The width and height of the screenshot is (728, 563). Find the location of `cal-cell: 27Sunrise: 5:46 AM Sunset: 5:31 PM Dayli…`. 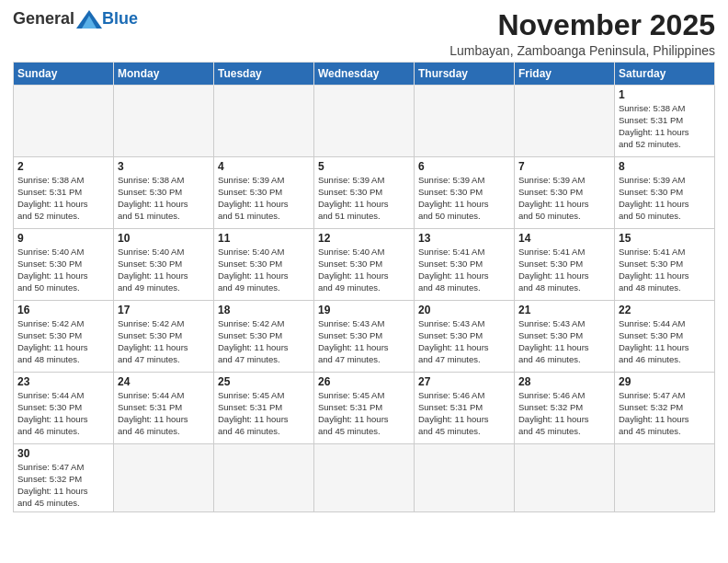

cal-cell: 27Sunrise: 5:46 AM Sunset: 5:31 PM Dayli… is located at coordinates (465, 408).